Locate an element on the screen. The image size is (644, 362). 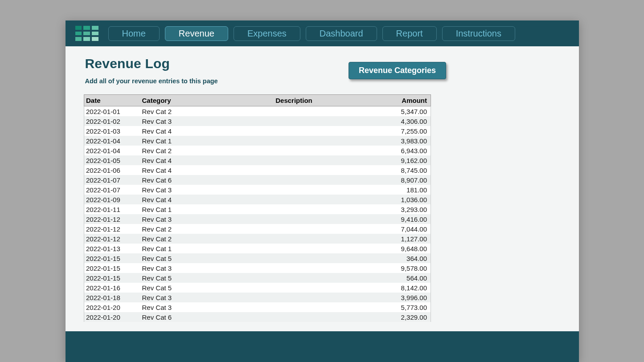
col-header-amount: Amount is located at coordinates (404, 101).